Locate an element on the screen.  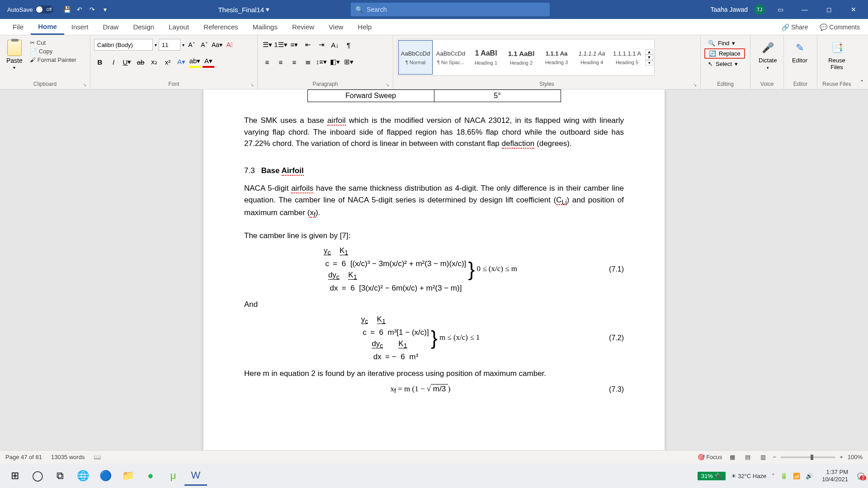
tab-draw: Draw is located at coordinates (110, 27).